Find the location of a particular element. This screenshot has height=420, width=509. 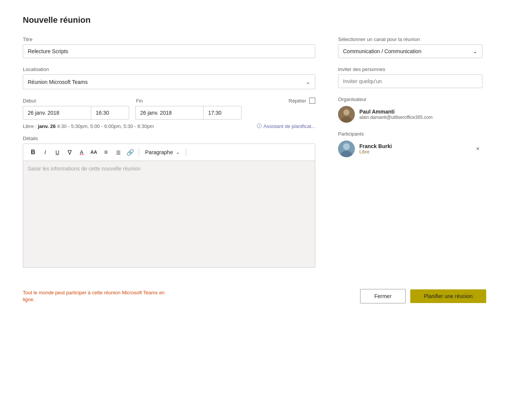

invite-input is located at coordinates (410, 81).